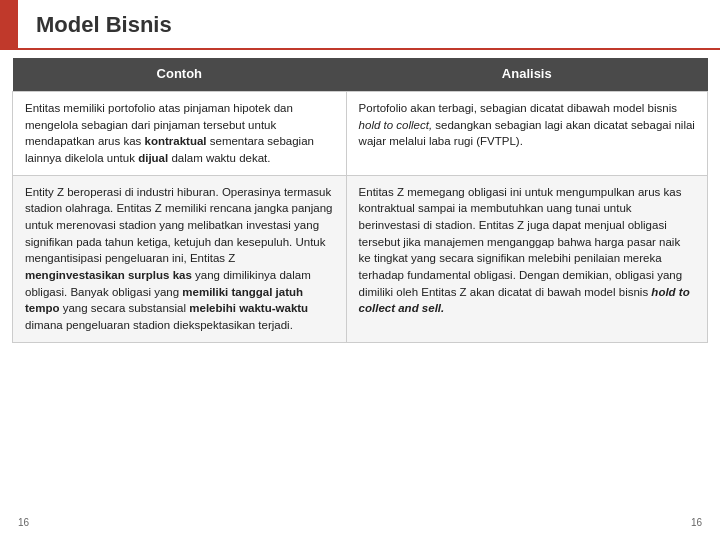  I want to click on bold-text: kontraktual, so click(176, 141).